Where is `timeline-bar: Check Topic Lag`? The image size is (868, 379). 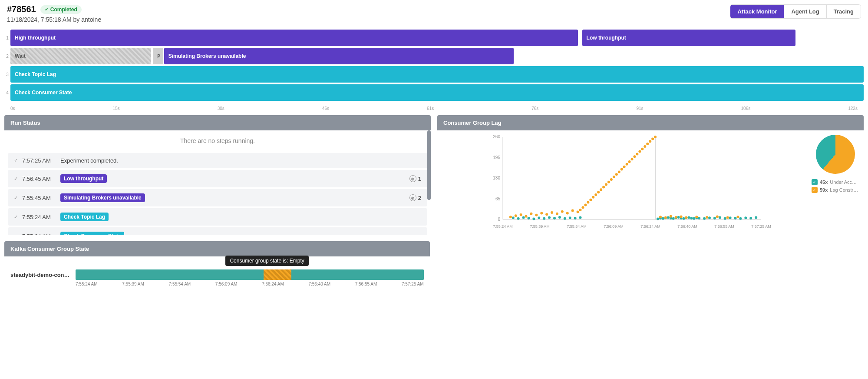 timeline-bar: Check Topic Lag is located at coordinates (437, 74).